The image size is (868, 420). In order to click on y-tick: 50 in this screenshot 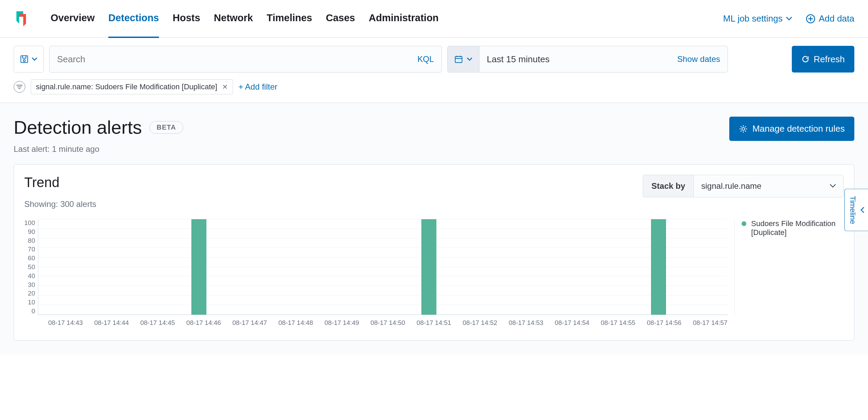, I will do `click(31, 267)`.